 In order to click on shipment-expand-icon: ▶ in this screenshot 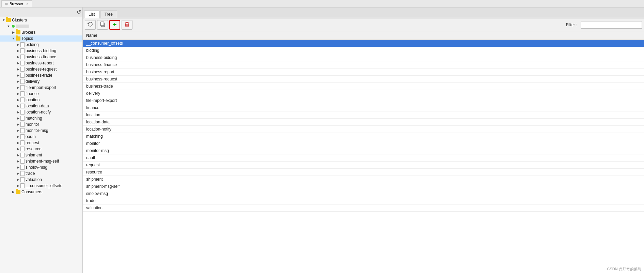, I will do `click(18, 155)`.